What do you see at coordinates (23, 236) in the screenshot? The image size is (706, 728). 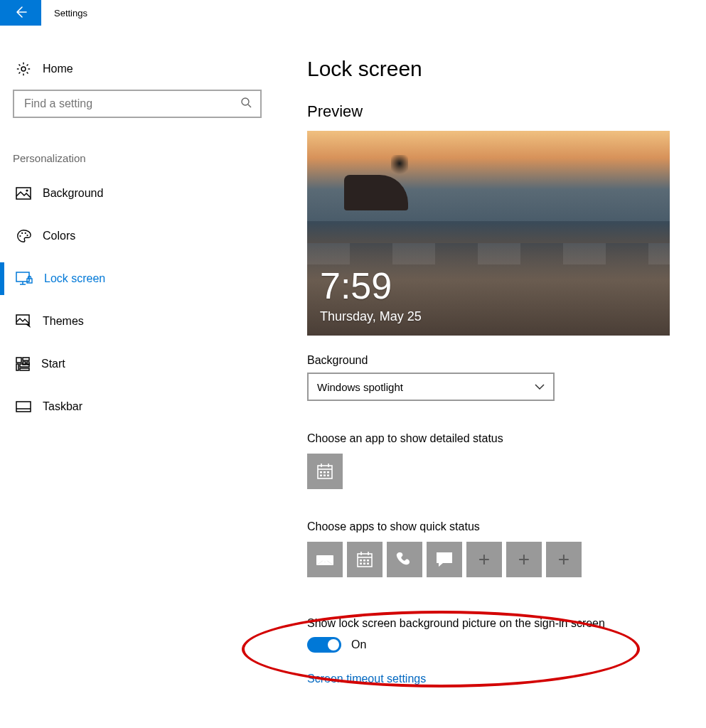 I see `palette-icon` at bounding box center [23, 236].